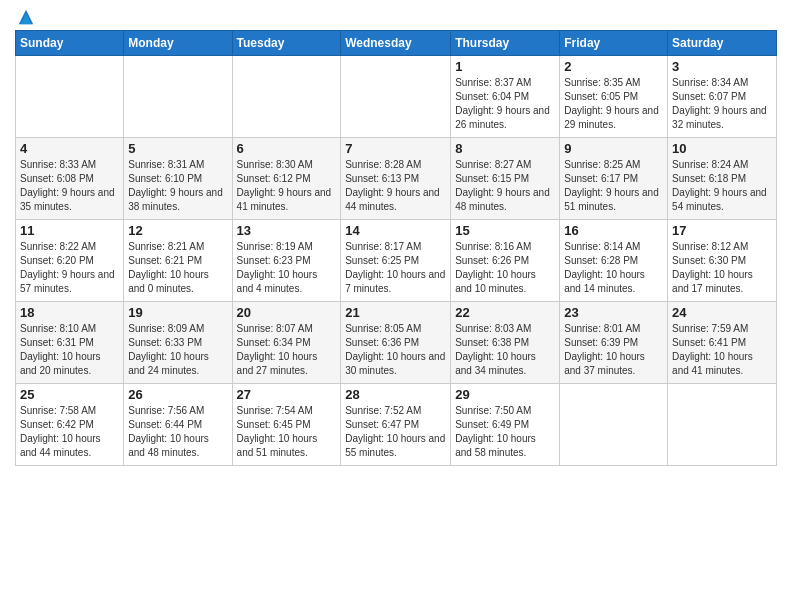 The width and height of the screenshot is (792, 612). Describe the element at coordinates (505, 148) in the screenshot. I see `day-number: 8` at that location.